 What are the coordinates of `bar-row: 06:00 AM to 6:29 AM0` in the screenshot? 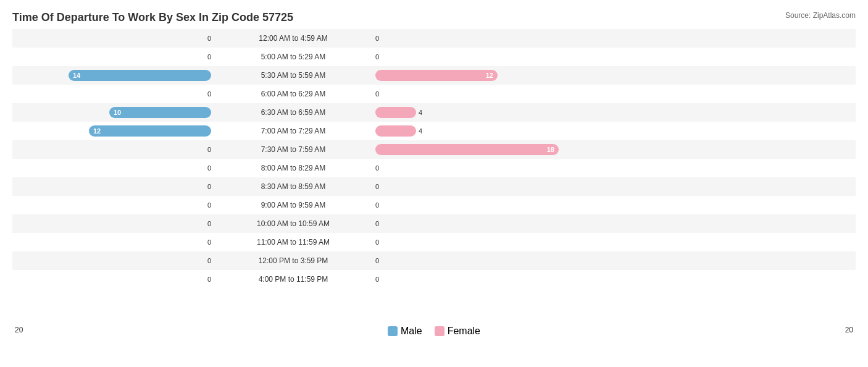 It's located at (434, 94).